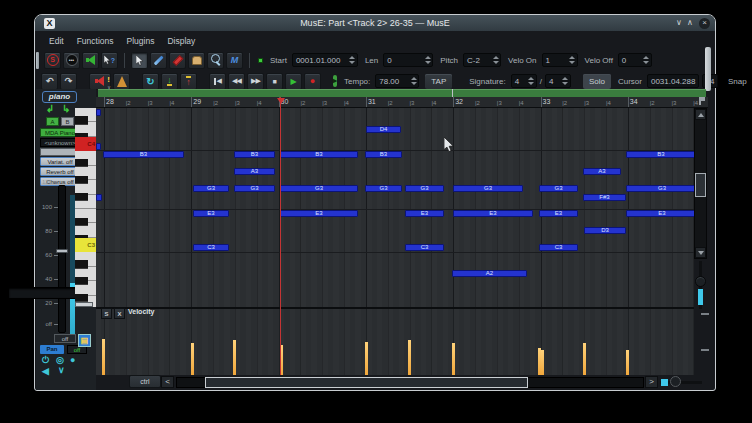  I want to click on len-spinbox: 0, so click(408, 60).